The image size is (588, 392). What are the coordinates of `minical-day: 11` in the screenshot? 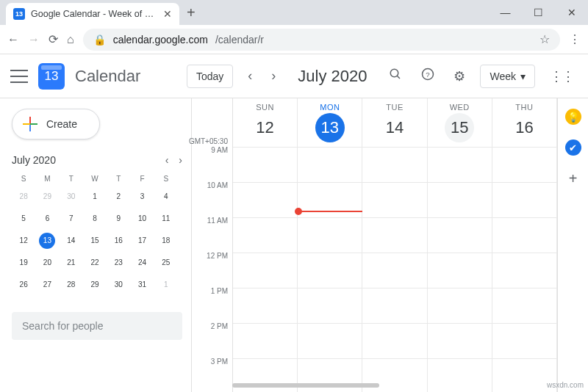 It's located at (166, 219).